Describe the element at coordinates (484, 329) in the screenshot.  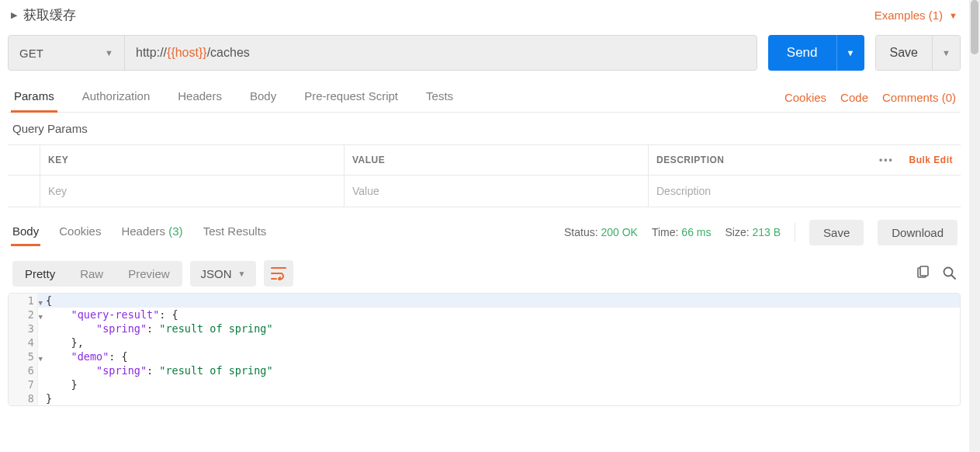
I see `code-line: 3 "spring": "result of spring"` at that location.